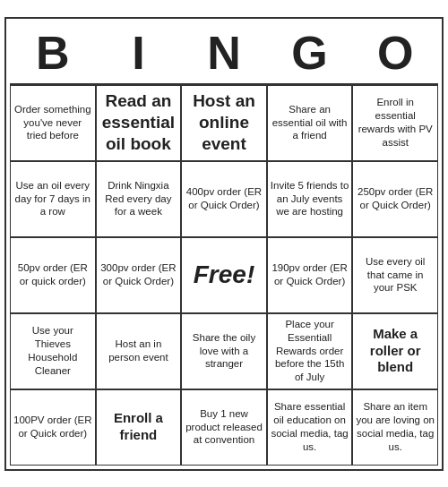  I want to click on bingo-cell-6: Drink Ningxia Red every day for a week, so click(139, 199).